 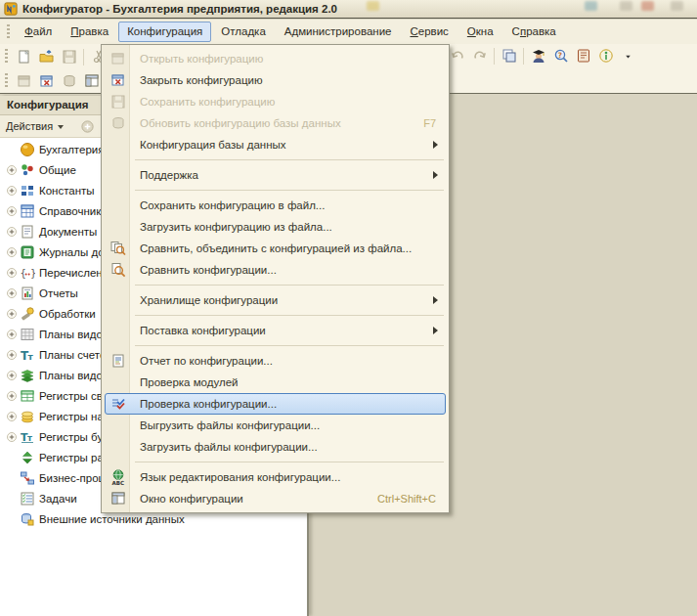 I want to click on zadachi-icon, so click(x=27, y=499).